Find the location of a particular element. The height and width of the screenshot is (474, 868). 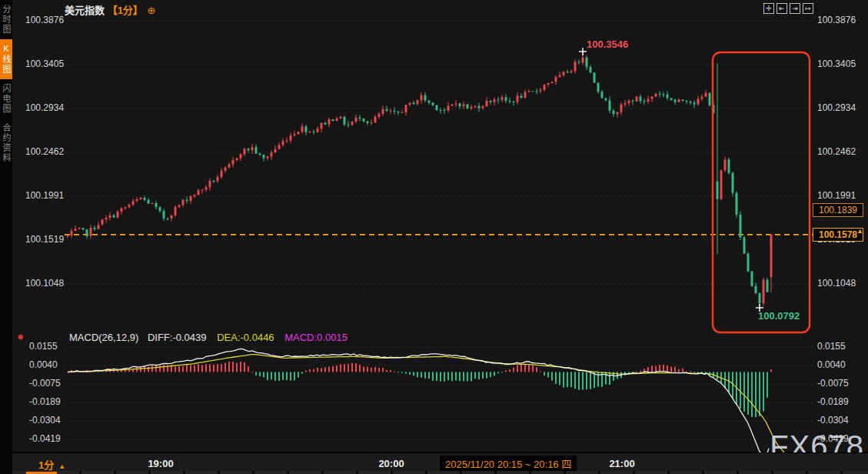

dropdown-arrow-icon: ▲ is located at coordinates (62, 466).